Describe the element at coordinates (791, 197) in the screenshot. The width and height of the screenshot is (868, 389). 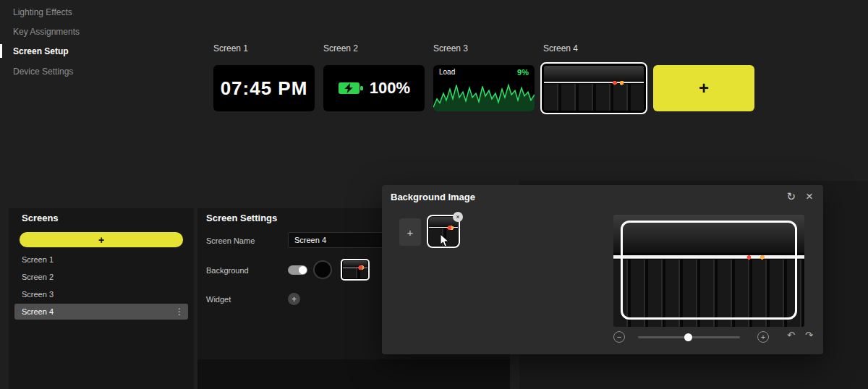
I see `refresh-icon: ↻` at that location.